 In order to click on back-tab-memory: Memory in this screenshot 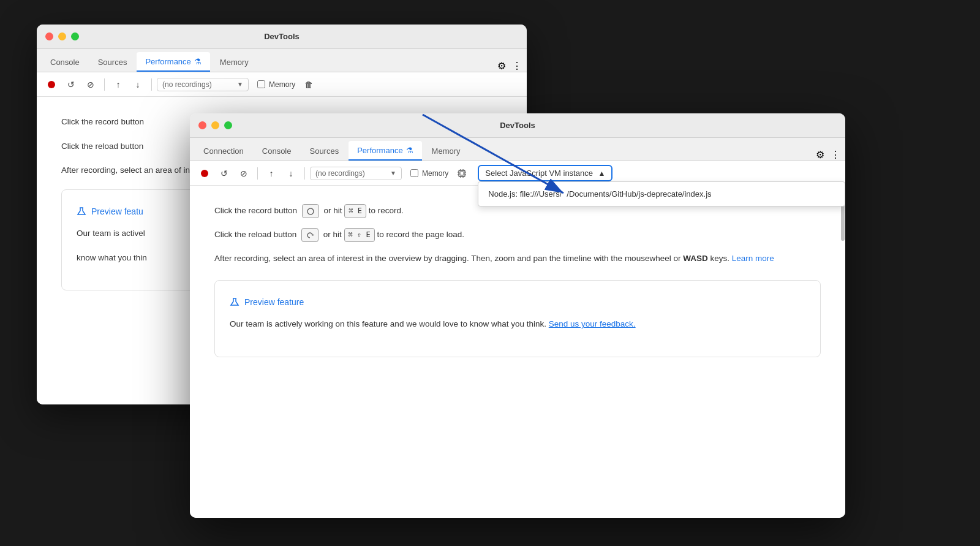, I will do `click(234, 62)`.